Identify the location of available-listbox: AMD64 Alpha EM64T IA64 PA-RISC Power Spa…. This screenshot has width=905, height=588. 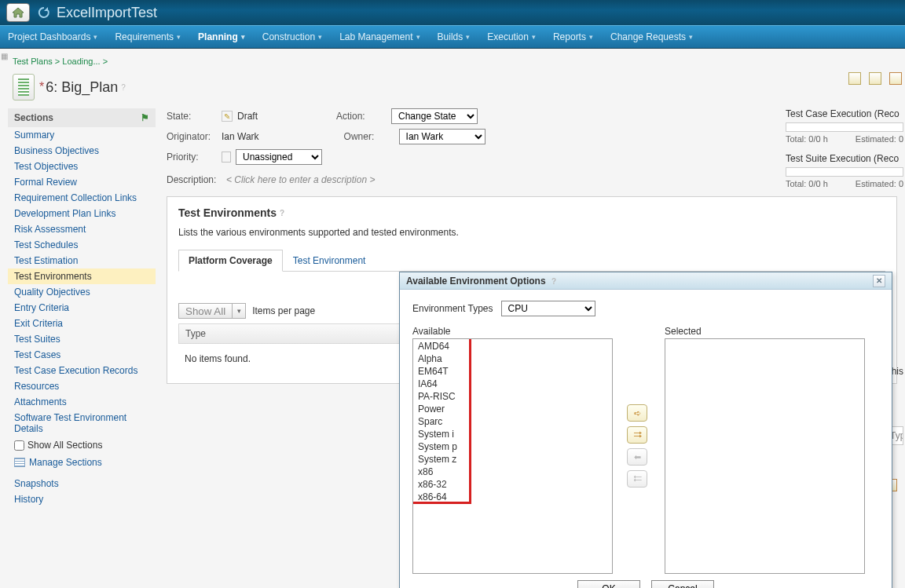
(512, 456).